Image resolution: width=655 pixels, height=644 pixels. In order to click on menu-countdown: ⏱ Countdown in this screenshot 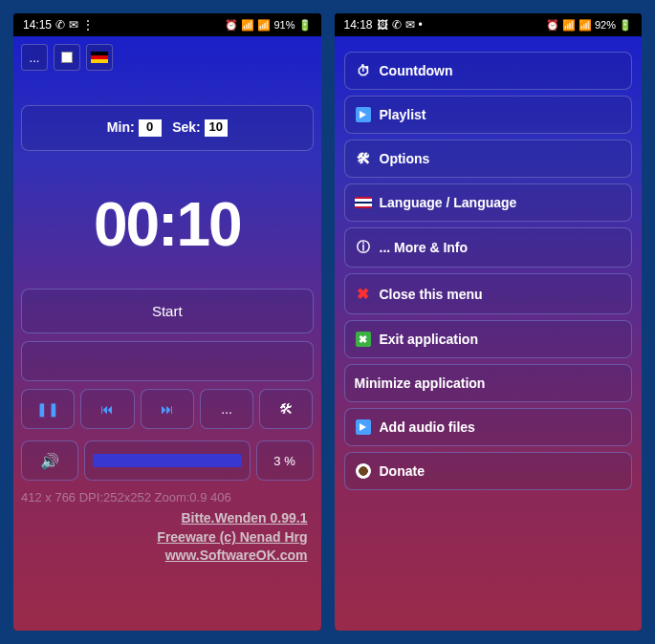, I will do `click(489, 71)`.